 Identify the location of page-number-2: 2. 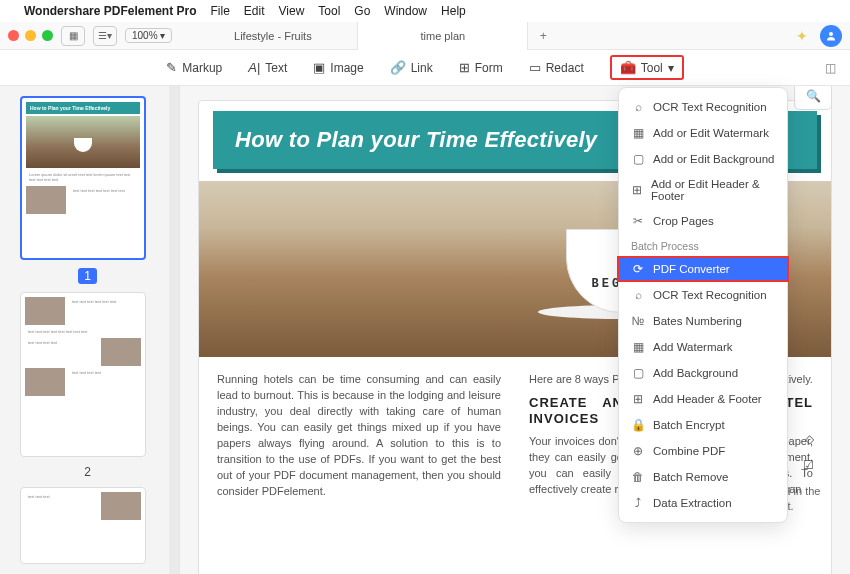
(88, 472).